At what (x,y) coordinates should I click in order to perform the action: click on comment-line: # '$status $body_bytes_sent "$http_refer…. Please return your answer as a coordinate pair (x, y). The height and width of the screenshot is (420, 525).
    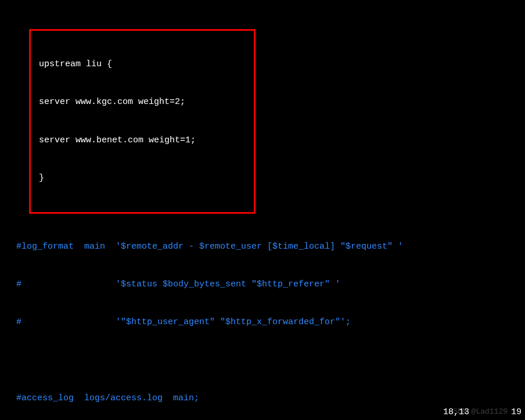
    Looking at the image, I should click on (262, 285).